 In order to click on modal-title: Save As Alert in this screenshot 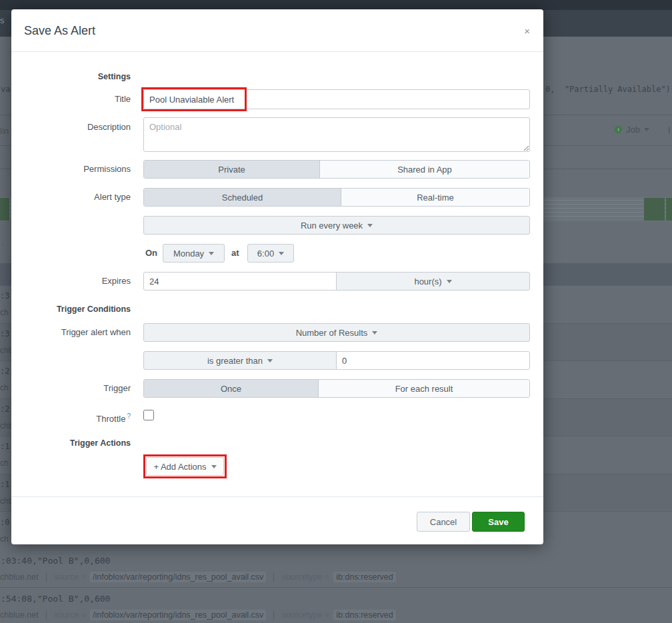, I will do `click(60, 31)`.